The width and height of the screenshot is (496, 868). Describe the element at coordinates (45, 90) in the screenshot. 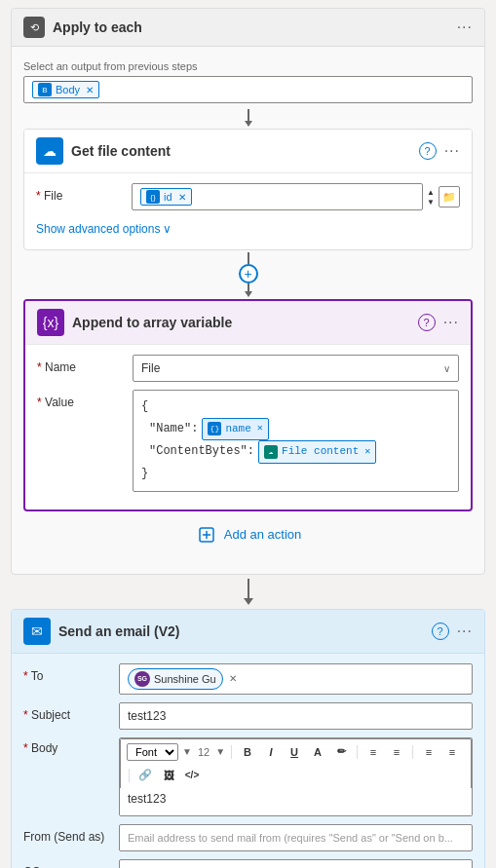

I see `body-tag-icon: B` at that location.